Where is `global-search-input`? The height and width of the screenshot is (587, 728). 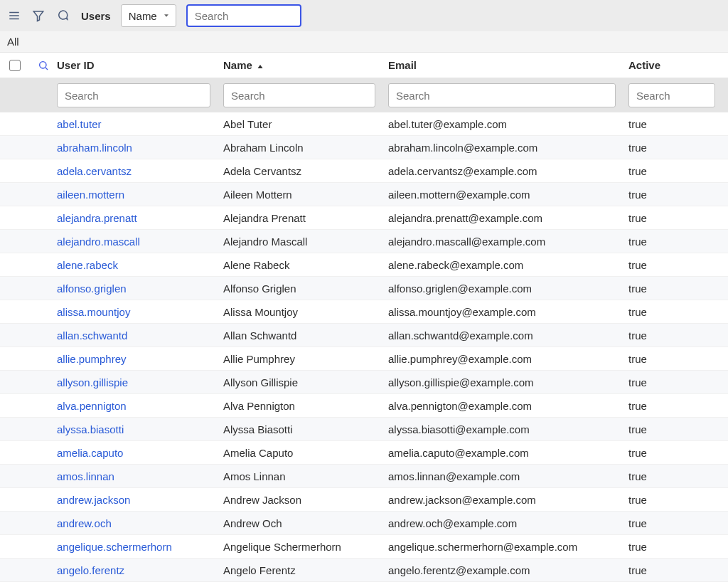
global-search-input is located at coordinates (244, 16).